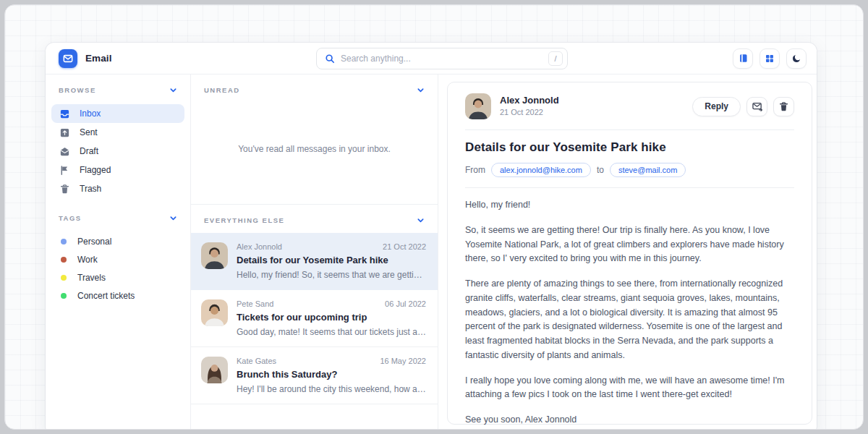  Describe the element at coordinates (796, 59) in the screenshot. I see `moon-icon` at that location.